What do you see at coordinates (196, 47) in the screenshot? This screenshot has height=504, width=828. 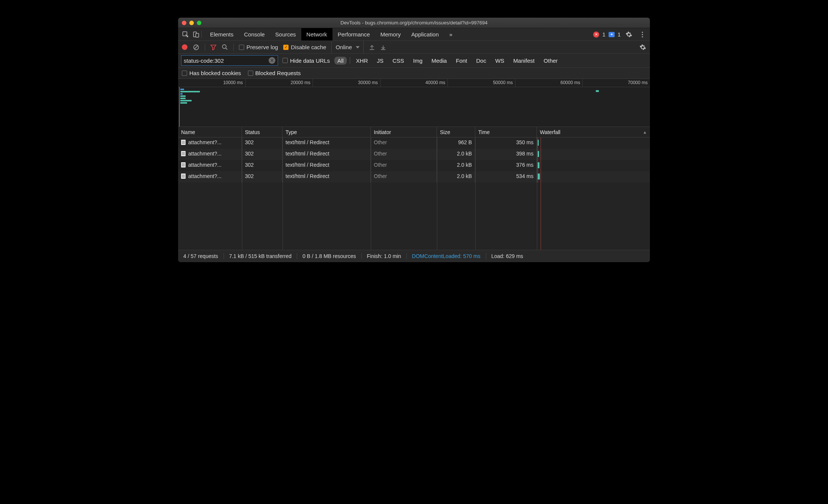 I see `clear-icon` at bounding box center [196, 47].